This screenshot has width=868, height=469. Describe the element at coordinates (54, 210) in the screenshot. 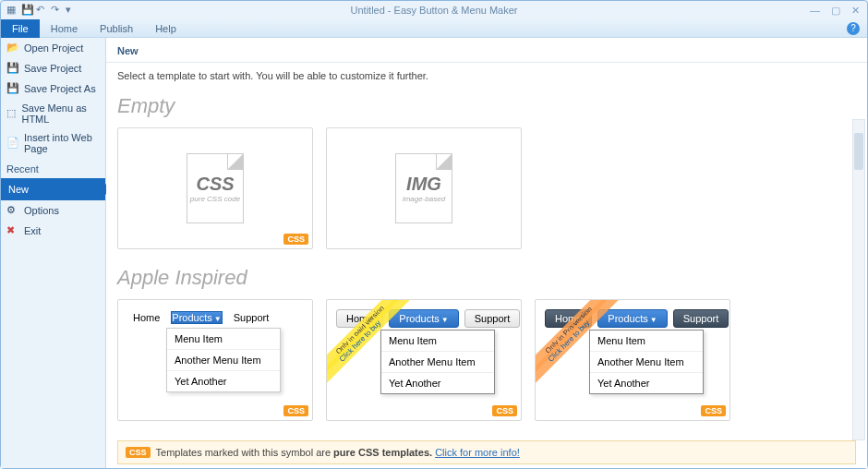

I see `sidebar-options: ⚙Options` at that location.